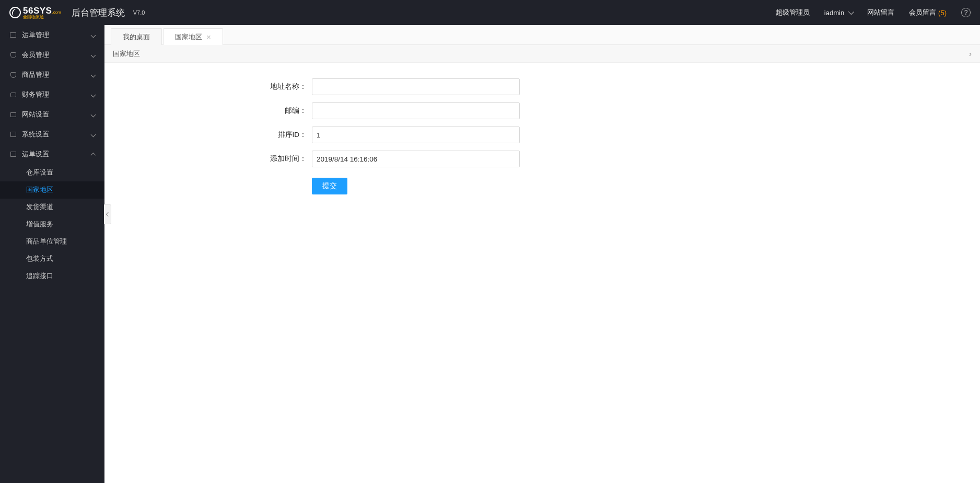 The image size is (980, 483). Describe the element at coordinates (108, 214) in the screenshot. I see `sidebar-collapse-toggle` at that location.